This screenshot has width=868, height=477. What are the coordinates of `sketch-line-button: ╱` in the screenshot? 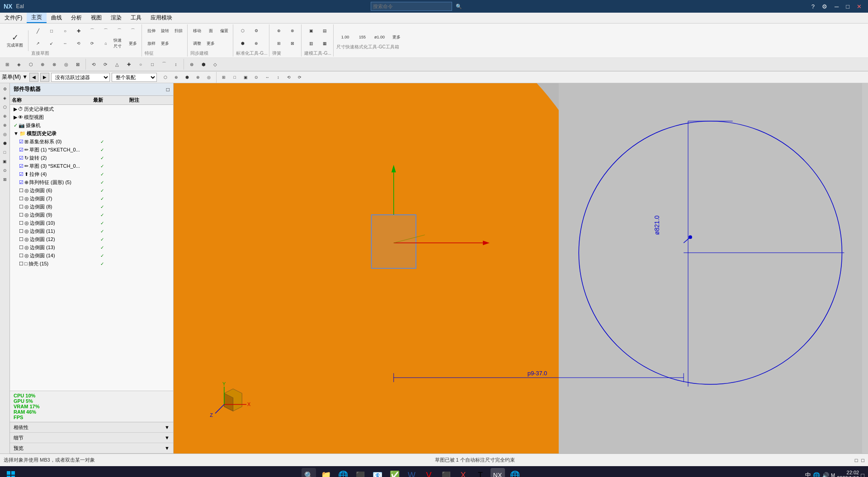 It's located at (38, 31).